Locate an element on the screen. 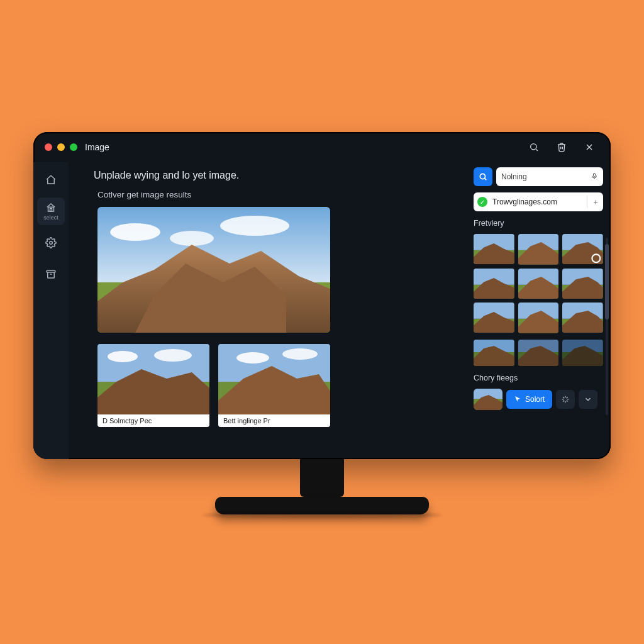 The width and height of the screenshot is (644, 644). section-label: Fretvlery is located at coordinates (538, 223).